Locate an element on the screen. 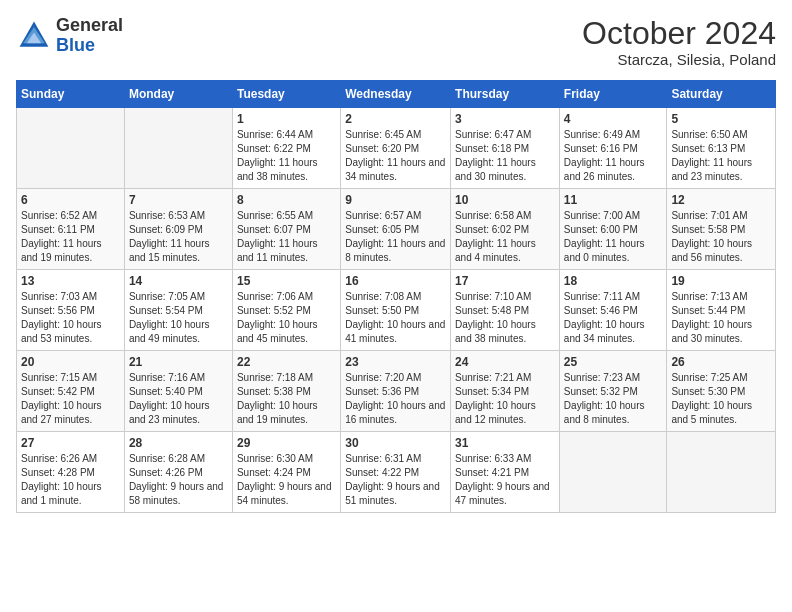  day-info: Sunrise: 6:57 AM Sunset: 6:05 PM Dayligh… is located at coordinates (396, 237).